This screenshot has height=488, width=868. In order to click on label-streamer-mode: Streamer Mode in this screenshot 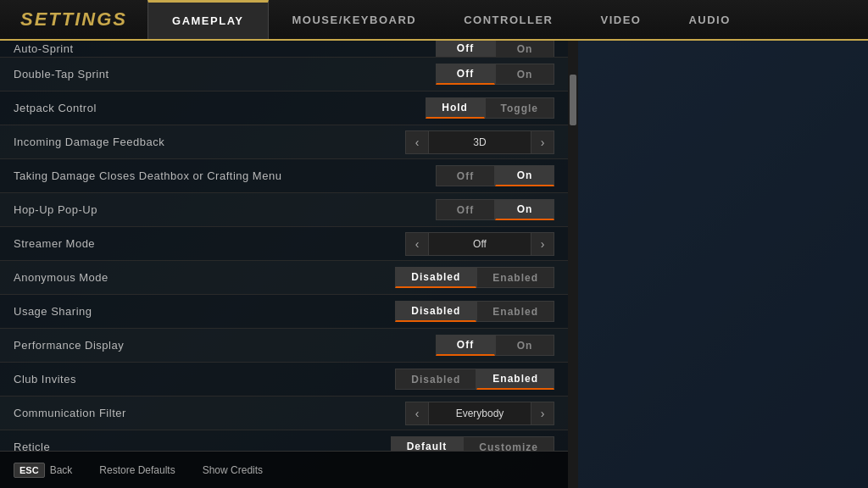, I will do `click(54, 244)`.